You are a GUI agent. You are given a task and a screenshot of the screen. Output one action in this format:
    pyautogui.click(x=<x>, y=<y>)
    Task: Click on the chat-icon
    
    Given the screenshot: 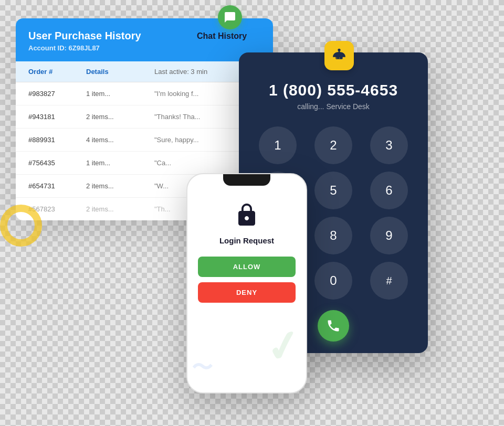 What is the action you would take?
    pyautogui.click(x=230, y=17)
    